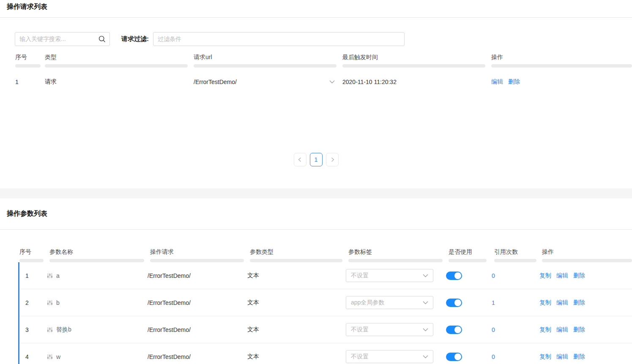 This screenshot has width=632, height=364. Describe the element at coordinates (299, 252) in the screenshot. I see `column-header-label: 参数类型` at that location.